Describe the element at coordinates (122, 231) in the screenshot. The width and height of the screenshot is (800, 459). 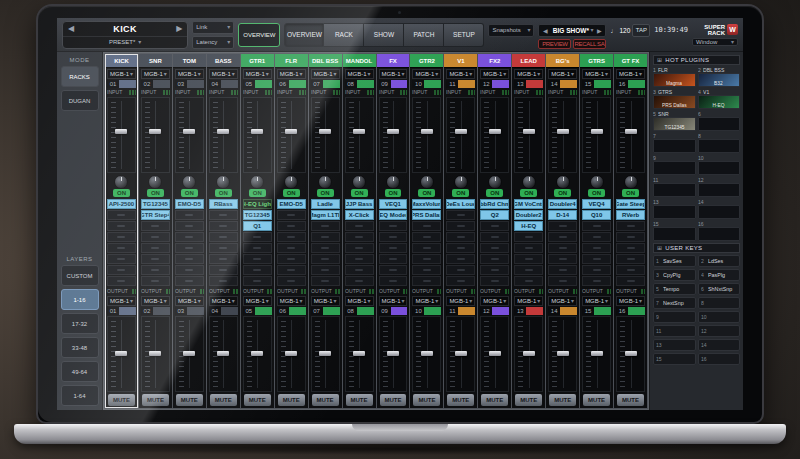
I see `channel-strip-kick: KICK MGB-1▾ 01 INPUT ON API-2500 OUTPUT …` at that location.